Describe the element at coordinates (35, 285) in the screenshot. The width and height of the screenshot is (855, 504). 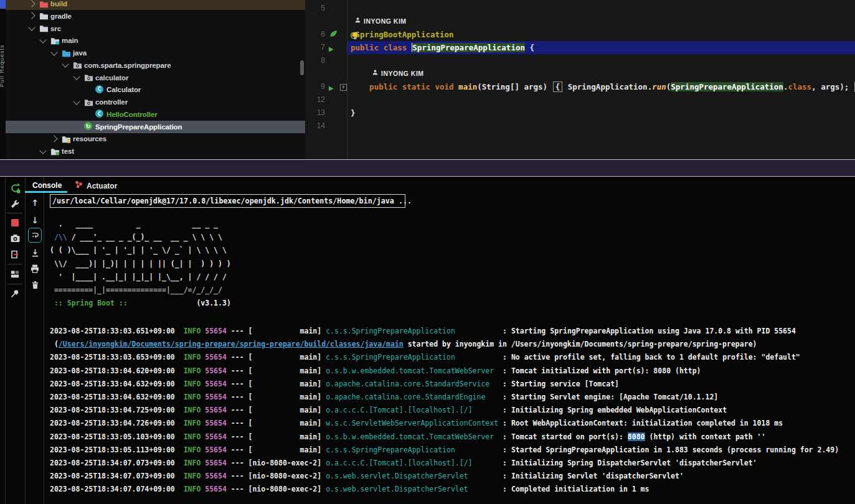
I see `clear-trash-button` at that location.